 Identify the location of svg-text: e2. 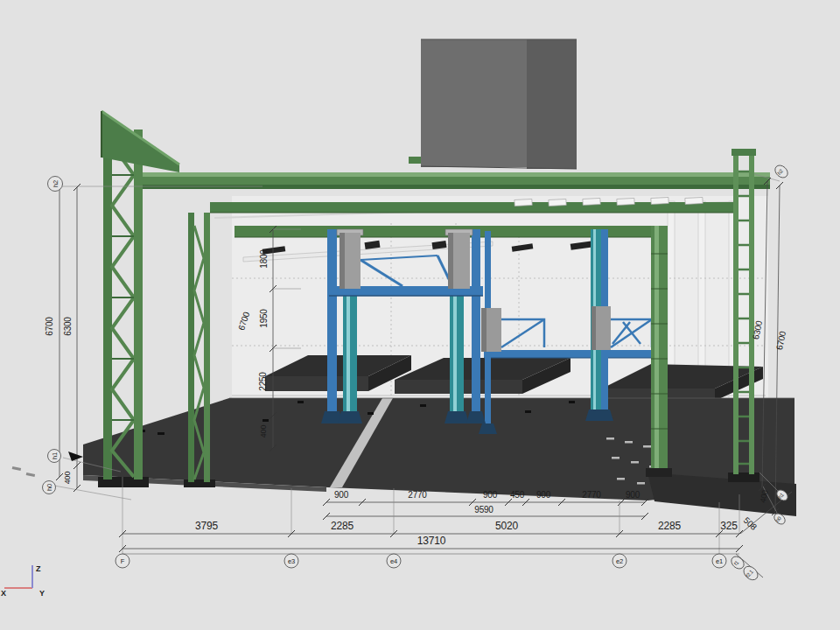
(620, 562).